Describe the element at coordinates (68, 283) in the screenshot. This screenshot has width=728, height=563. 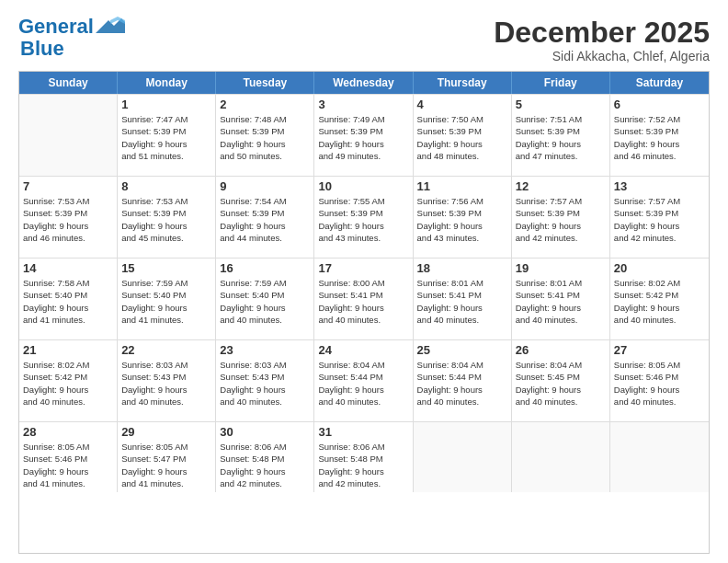
I see `cell-line: Sunrise: 7:58 AM` at that location.